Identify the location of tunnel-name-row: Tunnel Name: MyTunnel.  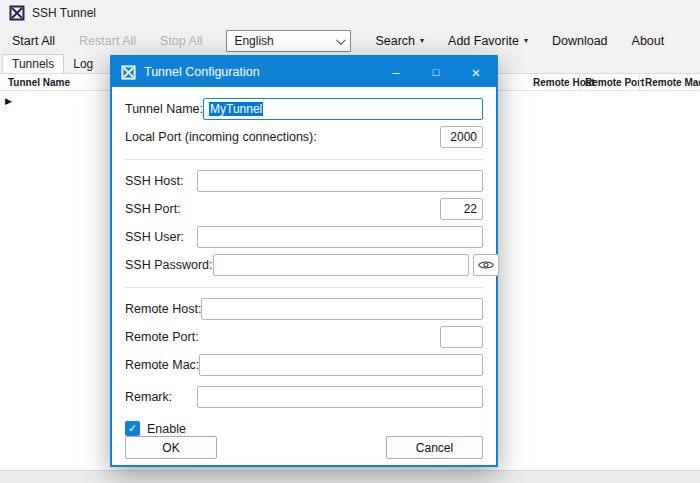
(304, 109).